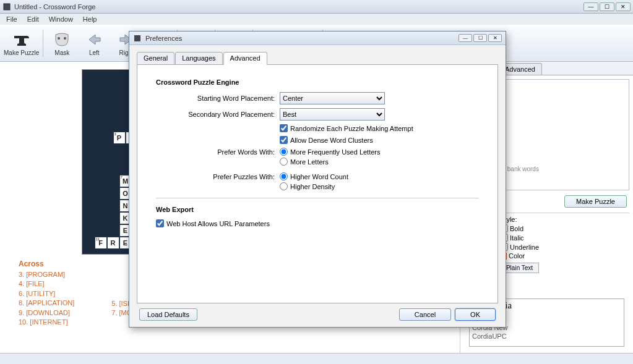 Image resolution: width=633 pixels, height=364 pixels. I want to click on secondary-select: Best, so click(332, 114).